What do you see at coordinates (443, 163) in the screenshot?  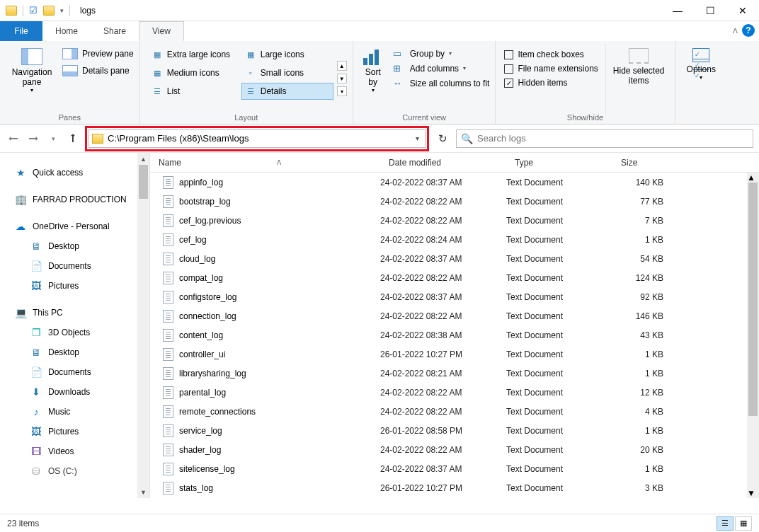 I see `col-date: Date modified` at bounding box center [443, 163].